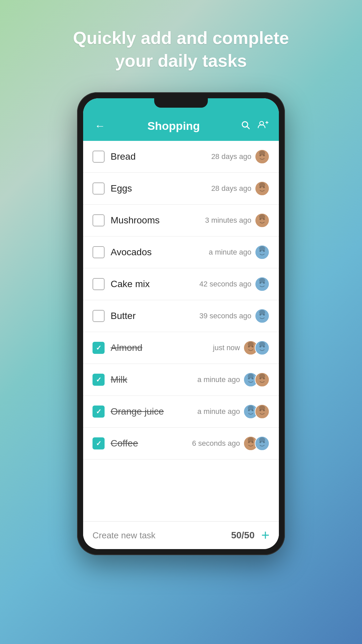  I want to click on task-item: ✓Orange juicea minute ago, so click(181, 412).